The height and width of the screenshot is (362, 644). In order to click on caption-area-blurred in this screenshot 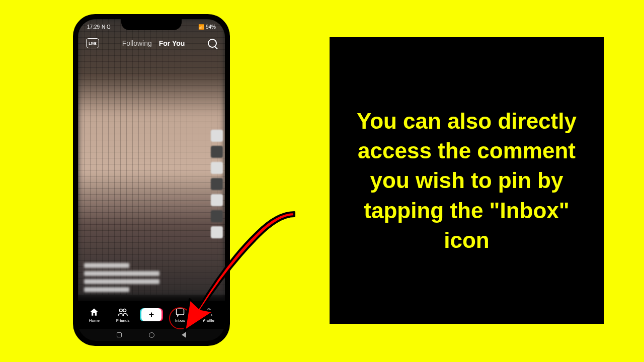, I will do `click(129, 278)`.